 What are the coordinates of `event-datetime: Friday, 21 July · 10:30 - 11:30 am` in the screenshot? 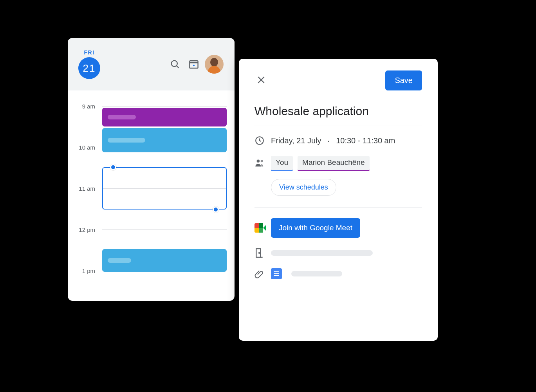 It's located at (347, 141).